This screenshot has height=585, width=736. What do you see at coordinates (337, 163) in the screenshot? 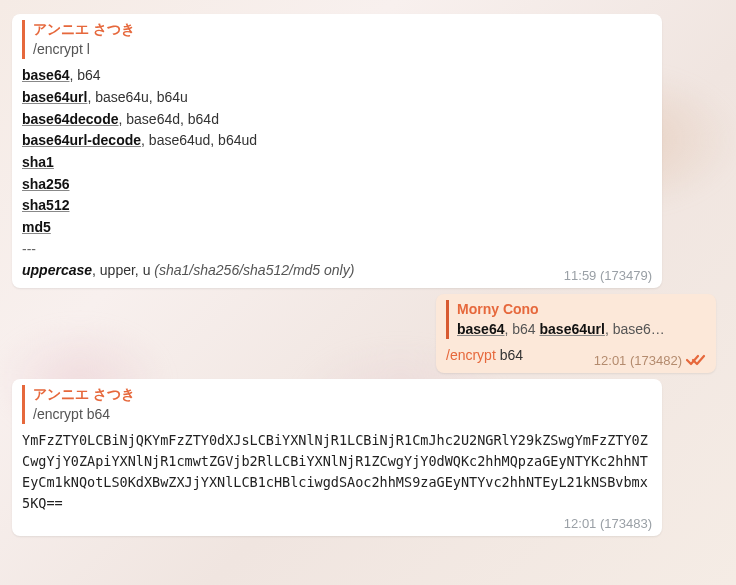
I see `tool-line: sha1` at bounding box center [337, 163].